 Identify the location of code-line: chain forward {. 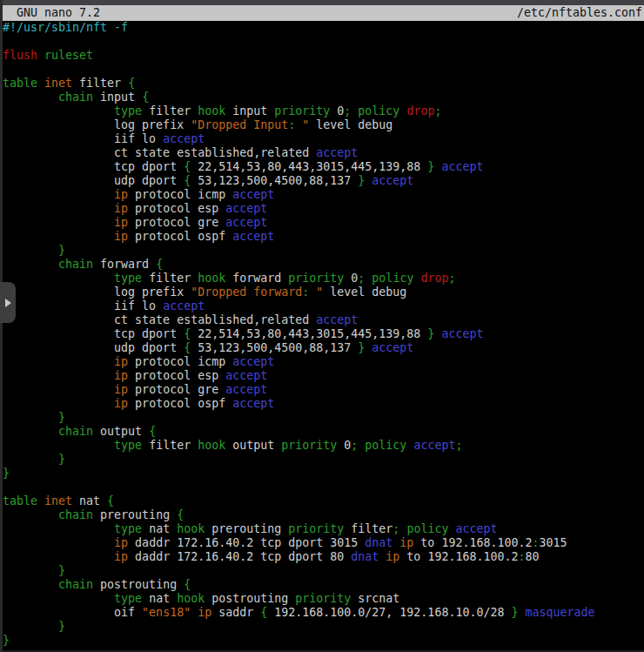
(324, 265).